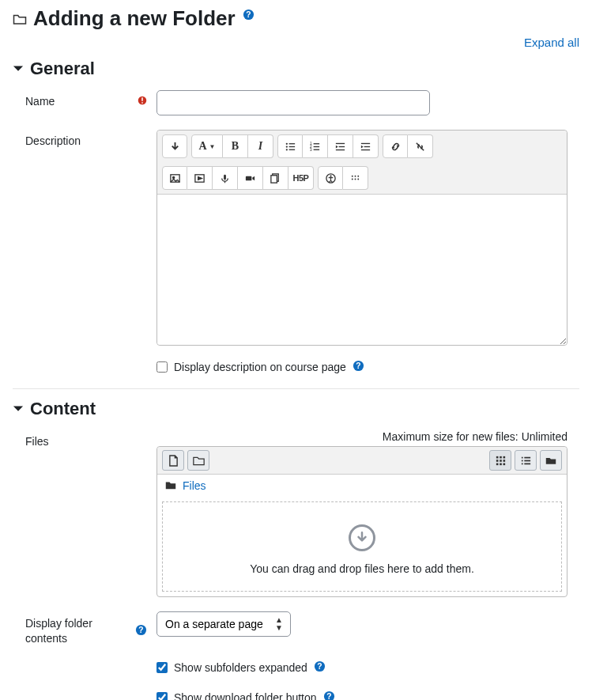 The height and width of the screenshot is (700, 592). What do you see at coordinates (224, 624) in the screenshot?
I see `display-folder-select: On a separate page` at bounding box center [224, 624].